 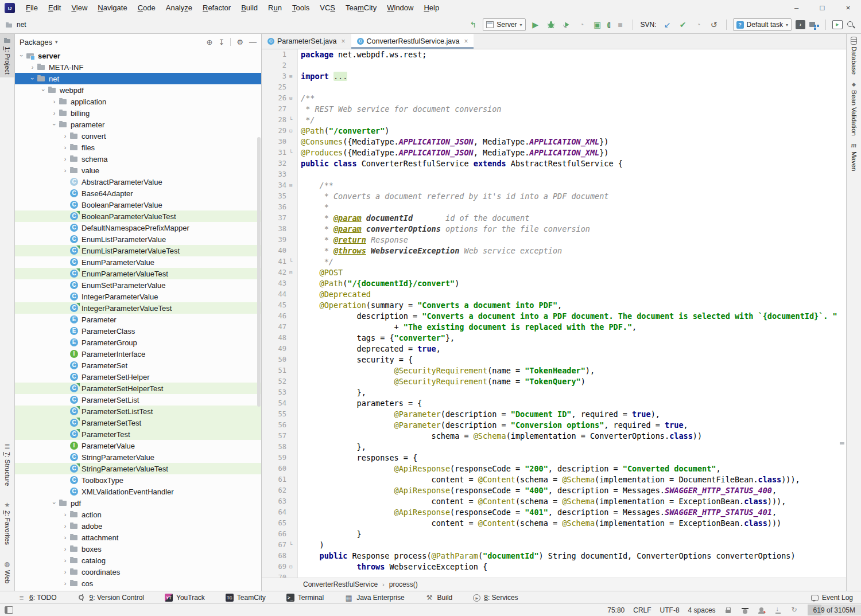 I want to click on line-number: 58, so click(x=276, y=447).